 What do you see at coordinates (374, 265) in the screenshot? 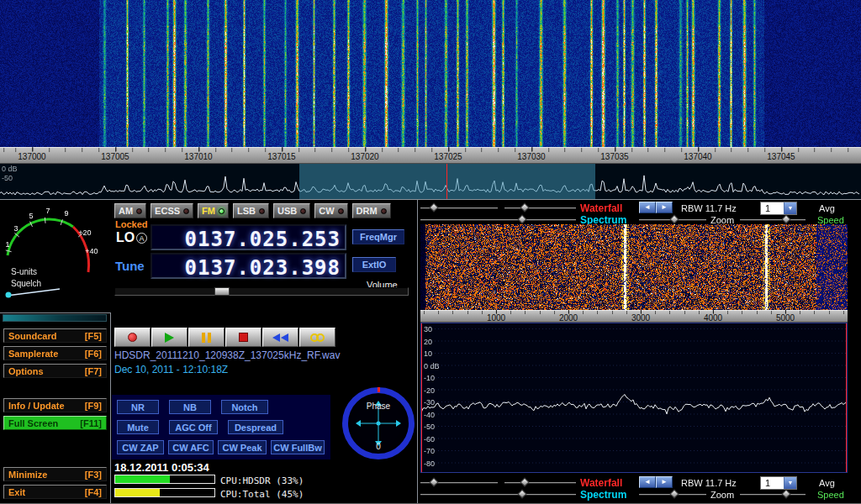
I see `extio-button: ExtIO` at bounding box center [374, 265].